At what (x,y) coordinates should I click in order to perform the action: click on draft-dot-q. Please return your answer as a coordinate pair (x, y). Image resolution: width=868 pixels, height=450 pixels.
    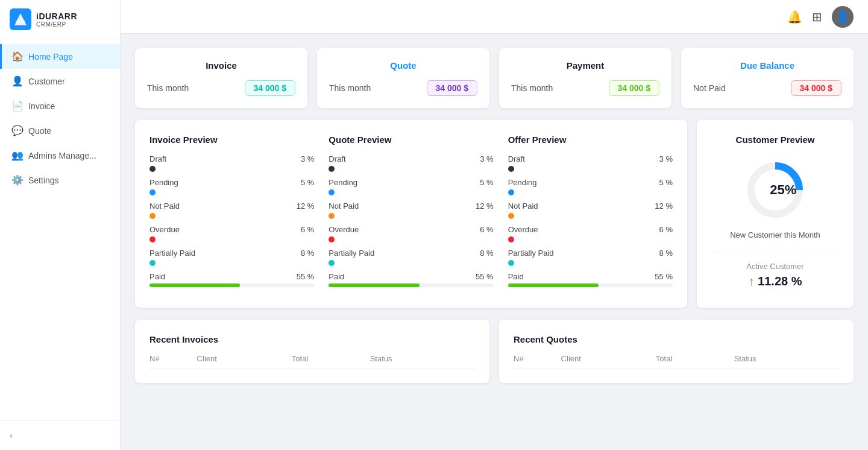
    Looking at the image, I should click on (332, 169).